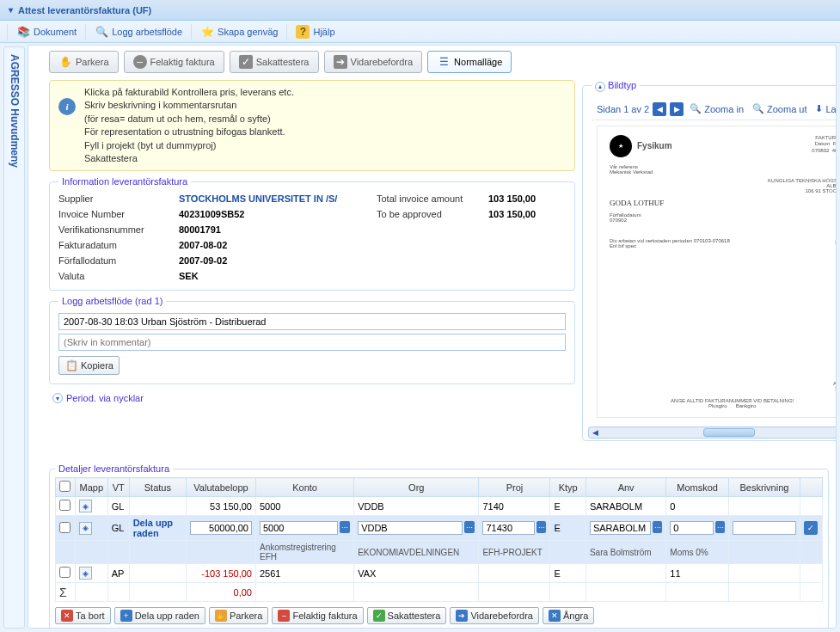 Image resolution: width=840 pixels, height=632 pixels. I want to click on felaktig-faktura-button: – Felaktig faktura, so click(174, 62).